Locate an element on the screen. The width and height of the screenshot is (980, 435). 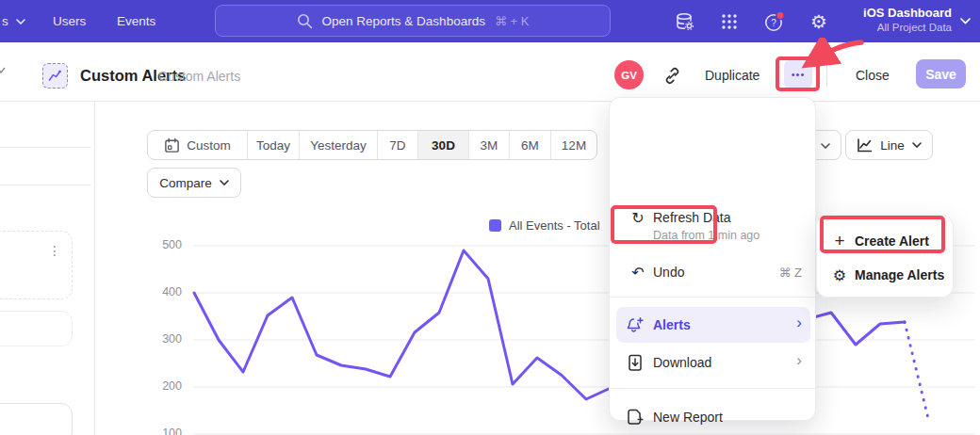
project-switcher: iOS Dashboard All Project Data is located at coordinates (907, 19).